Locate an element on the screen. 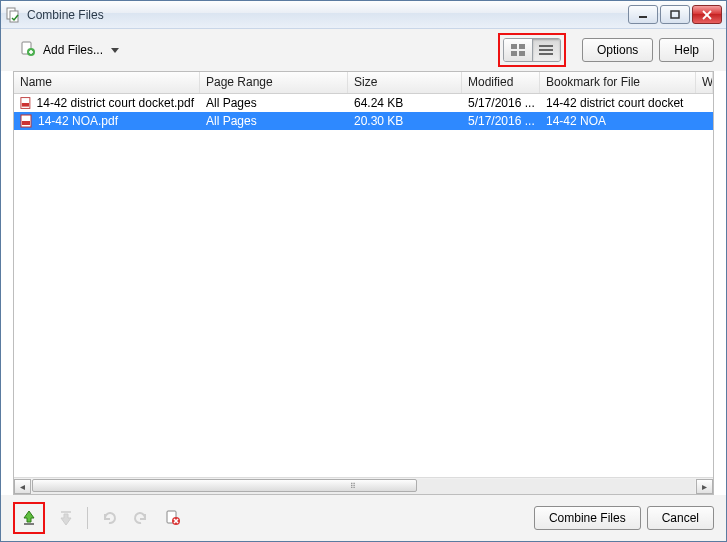 The height and width of the screenshot is (542, 727). table-row: 14-42 district court docket.pdfAll Pages… is located at coordinates (364, 103).